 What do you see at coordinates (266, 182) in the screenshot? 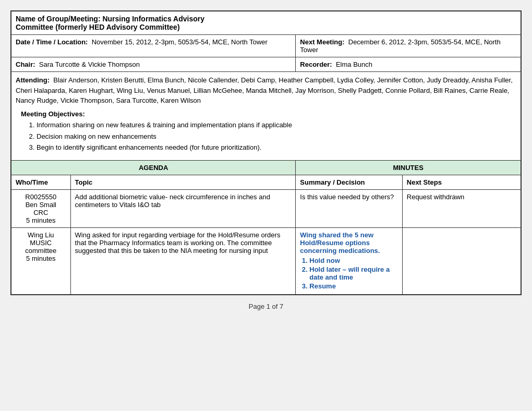
I see `col-headers-row: Who/Time Topic Summary / Decision Next S…` at bounding box center [266, 182].